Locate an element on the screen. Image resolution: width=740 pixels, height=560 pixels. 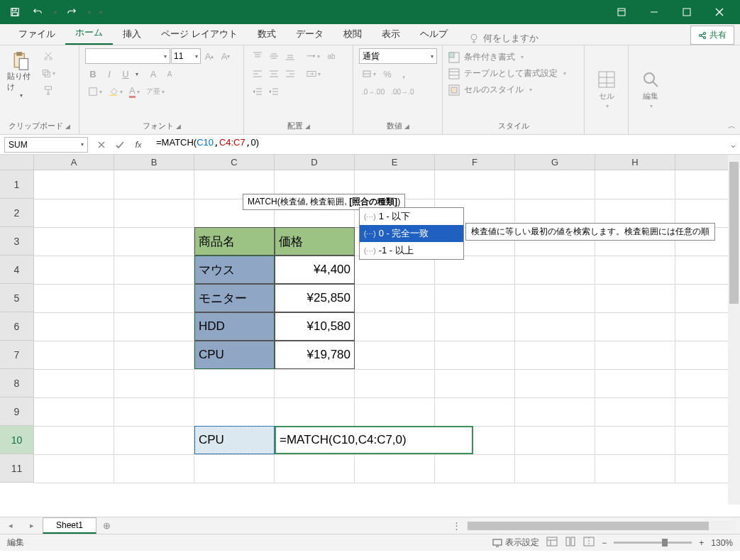
cell-C6: HDD is located at coordinates (234, 326).